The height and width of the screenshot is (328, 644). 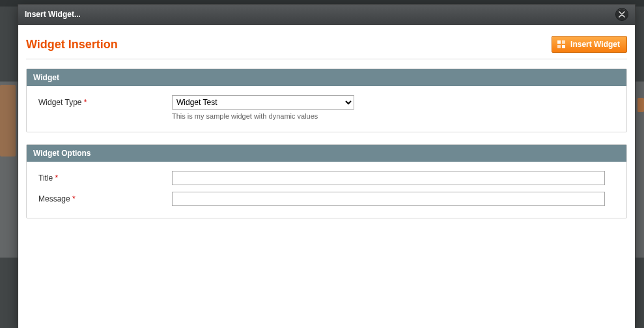 What do you see at coordinates (622, 14) in the screenshot?
I see `close-button` at bounding box center [622, 14].